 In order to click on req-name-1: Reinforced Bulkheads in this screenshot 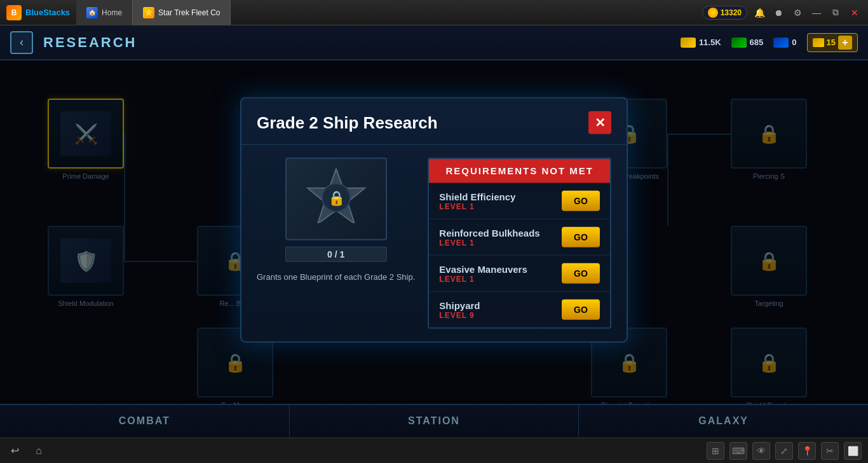, I will do `click(489, 233)`.